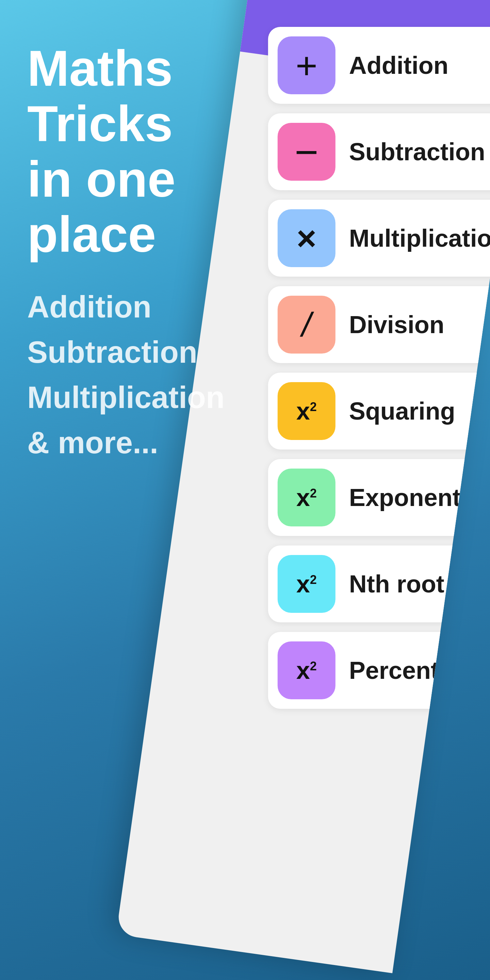 This screenshot has height=980, width=490. What do you see at coordinates (146, 375) in the screenshot?
I see `feature-list: Addition Subtraction Multiplication & mo…` at bounding box center [146, 375].